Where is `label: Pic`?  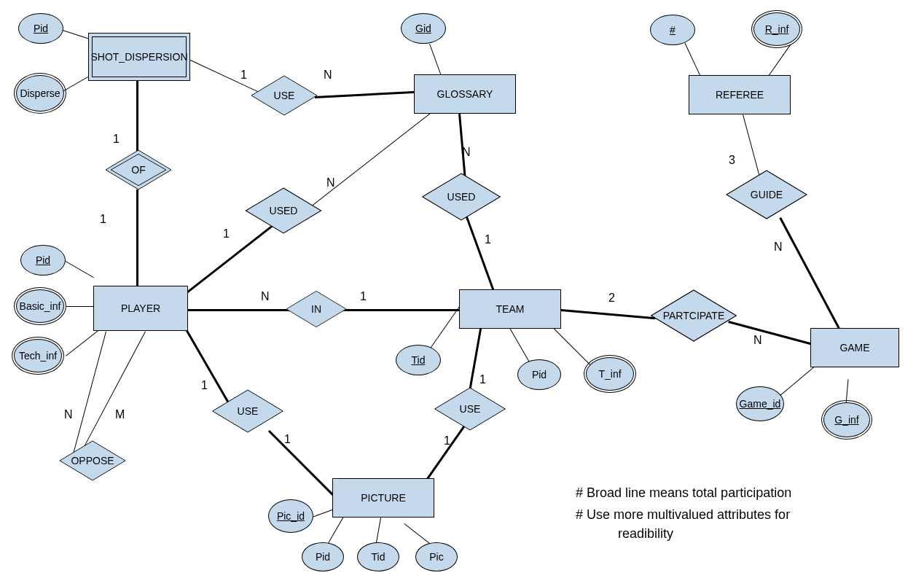
label: Pic is located at coordinates (436, 557).